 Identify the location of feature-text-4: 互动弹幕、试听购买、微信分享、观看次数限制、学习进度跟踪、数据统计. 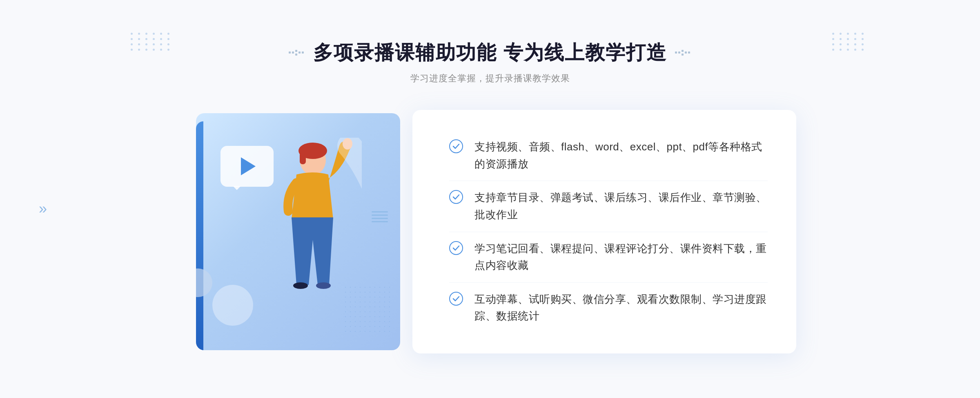
(621, 308).